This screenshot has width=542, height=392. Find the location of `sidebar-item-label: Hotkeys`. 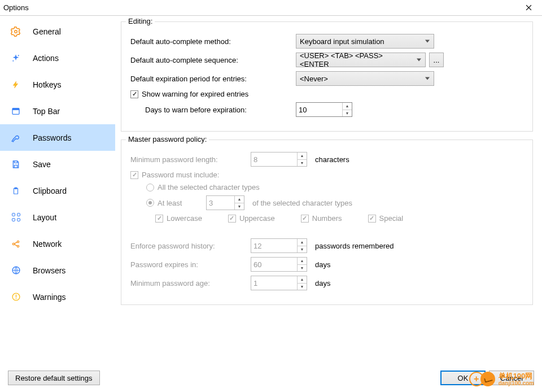

sidebar-item-label: Hotkeys is located at coordinates (47, 85).